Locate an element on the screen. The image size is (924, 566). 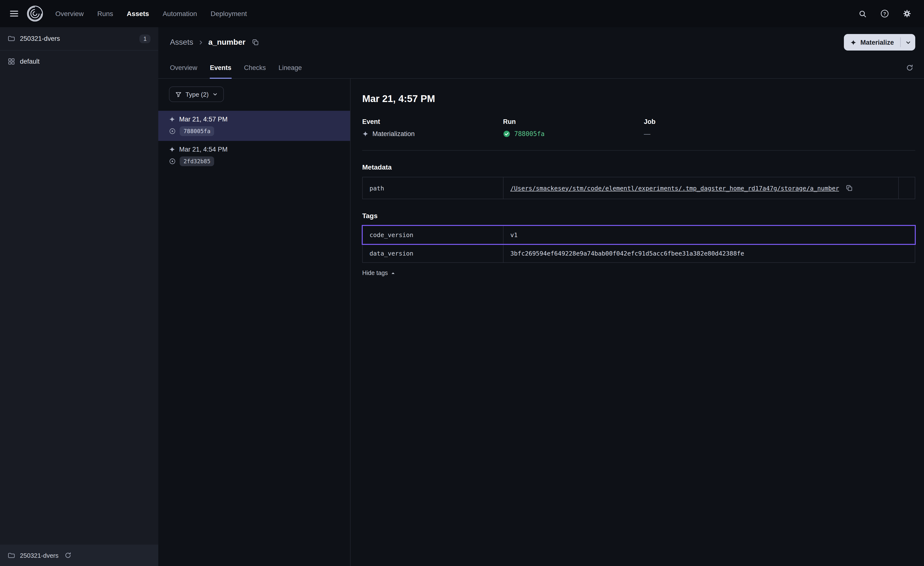
job-column-label: Job is located at coordinates (714, 122).